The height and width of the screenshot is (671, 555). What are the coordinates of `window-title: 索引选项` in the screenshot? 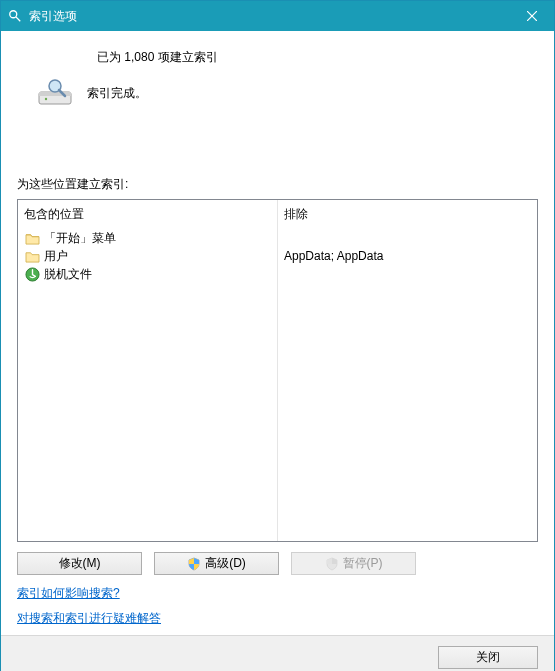 It's located at (269, 16).